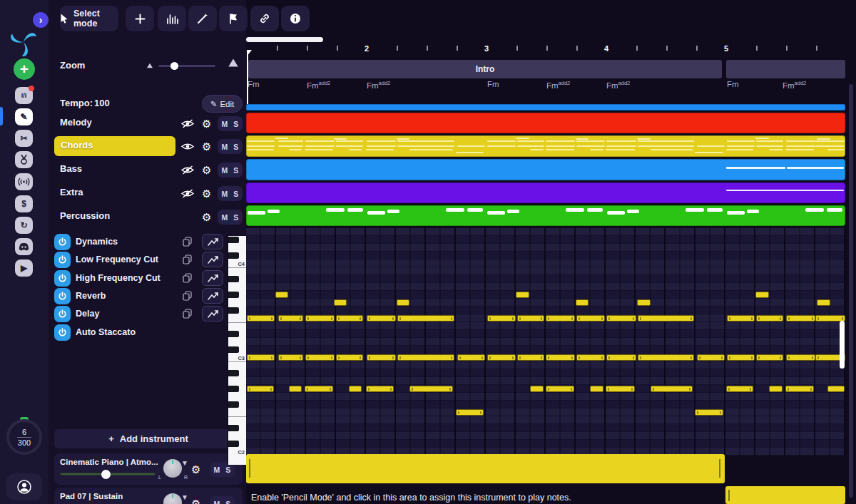 The width and height of the screenshot is (856, 504). I want to click on overview-row-extra, so click(546, 192).